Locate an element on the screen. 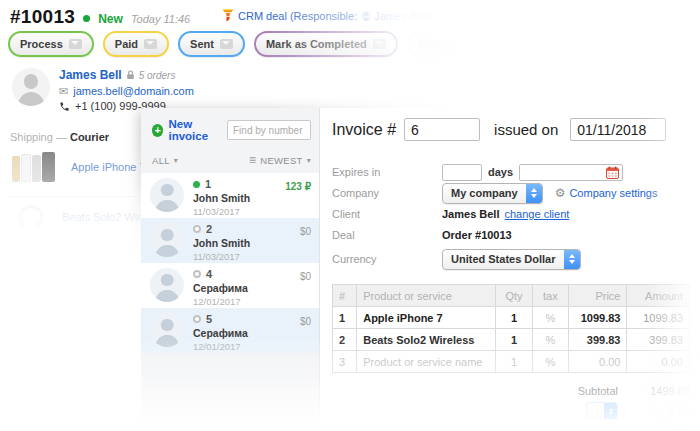 Image resolution: width=700 pixels, height=431 pixels. price-cell: 399.83 is located at coordinates (597, 340).